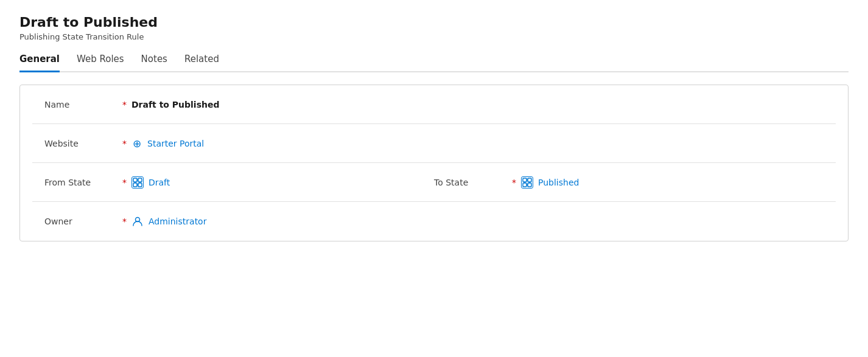 This screenshot has height=357, width=868. What do you see at coordinates (124, 182) in the screenshot?
I see `from-state-required: *` at bounding box center [124, 182].